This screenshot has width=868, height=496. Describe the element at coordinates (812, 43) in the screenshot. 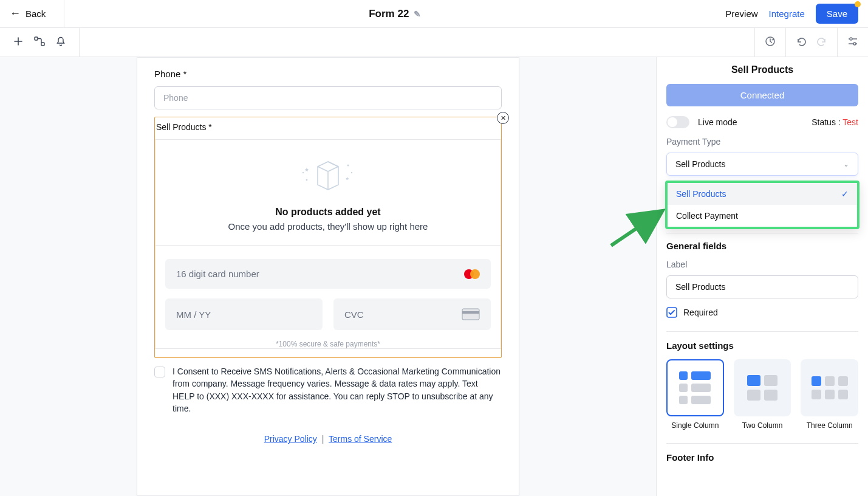

I see `right-tools` at that location.